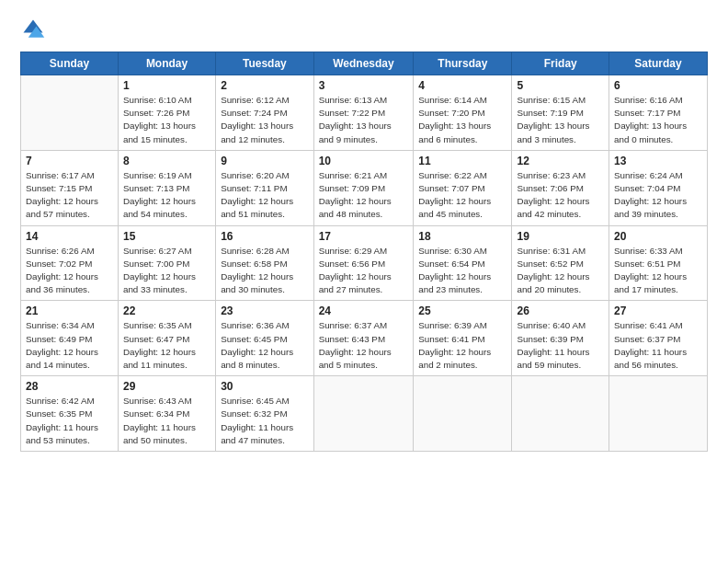  I want to click on day-number: 4, so click(462, 86).